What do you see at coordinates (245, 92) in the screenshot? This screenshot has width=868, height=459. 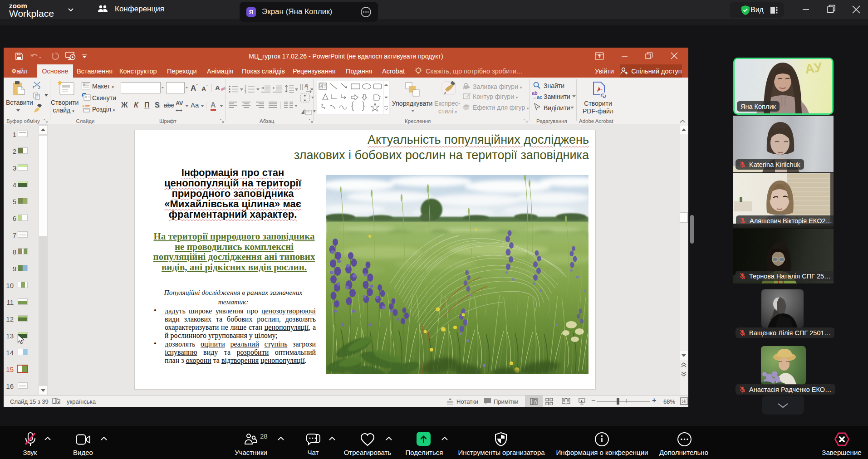 I see `svg-text: 3` at bounding box center [245, 92].